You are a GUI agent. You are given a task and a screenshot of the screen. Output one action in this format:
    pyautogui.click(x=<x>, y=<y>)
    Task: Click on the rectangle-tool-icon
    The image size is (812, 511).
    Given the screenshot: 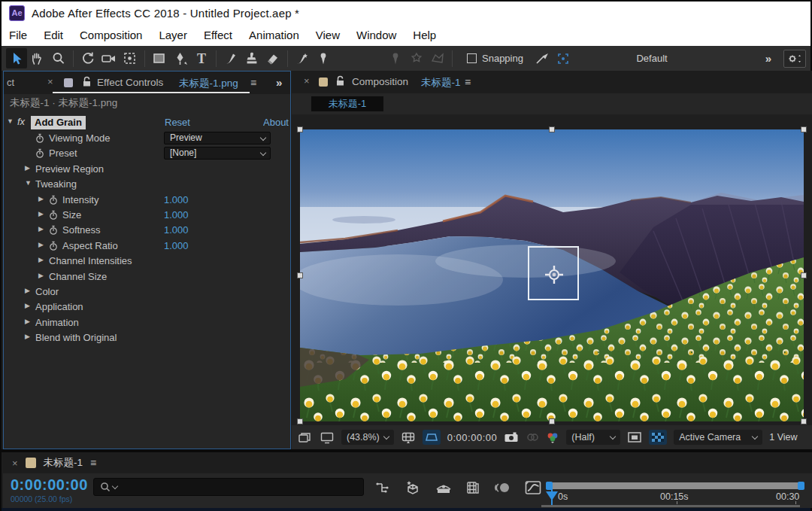 What is the action you would take?
    pyautogui.click(x=159, y=59)
    